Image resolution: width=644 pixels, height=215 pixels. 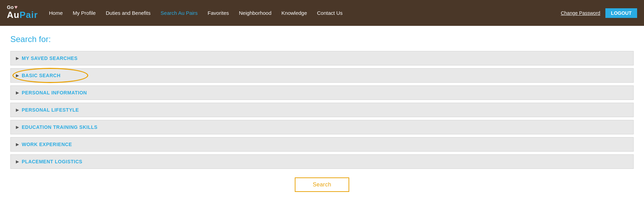 What do you see at coordinates (41, 75) in the screenshot?
I see `accordion-label-basic-search: BASIC SEARCH` at bounding box center [41, 75].